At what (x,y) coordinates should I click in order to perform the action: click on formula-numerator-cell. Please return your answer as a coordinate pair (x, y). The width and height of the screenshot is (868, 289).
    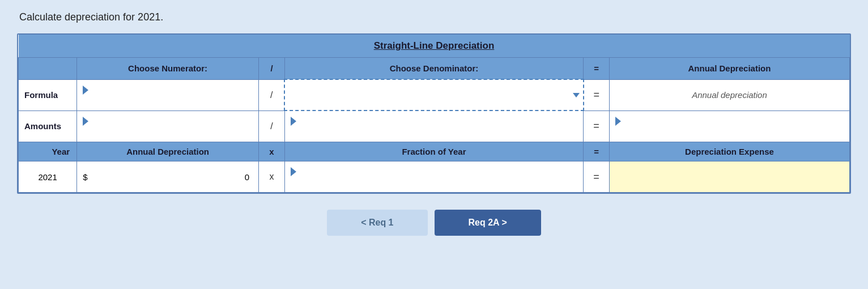
    Looking at the image, I should click on (168, 95).